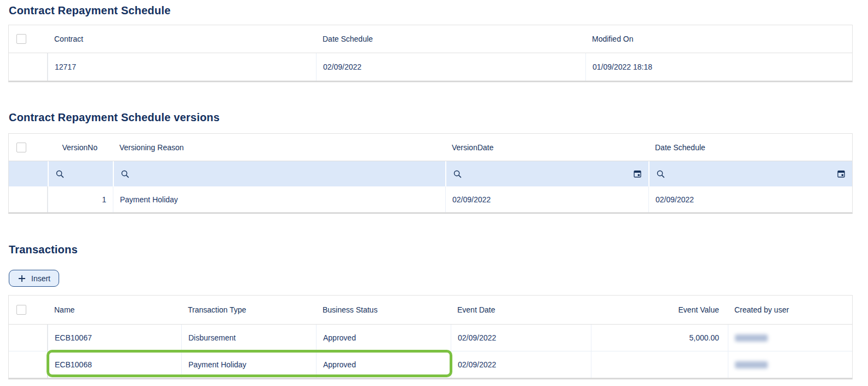  What do you see at coordinates (249, 310) in the screenshot?
I see `column-header-transaction-type: Transaction Type` at bounding box center [249, 310].